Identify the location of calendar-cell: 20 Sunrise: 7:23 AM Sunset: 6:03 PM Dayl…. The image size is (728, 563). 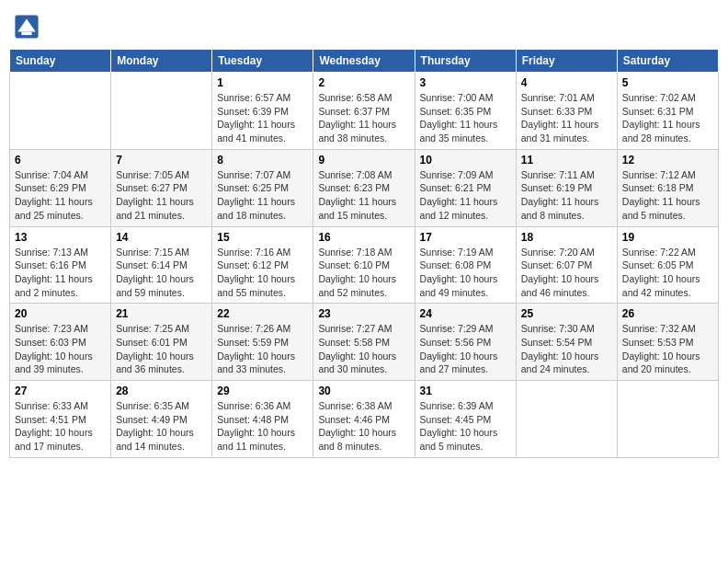
(61, 342).